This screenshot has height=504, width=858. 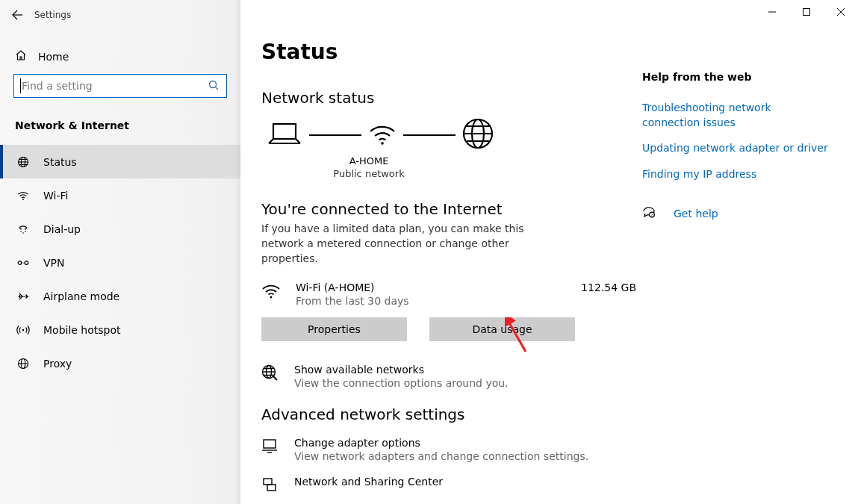 I want to click on option-title: Network and Sharing Center, so click(x=369, y=482).